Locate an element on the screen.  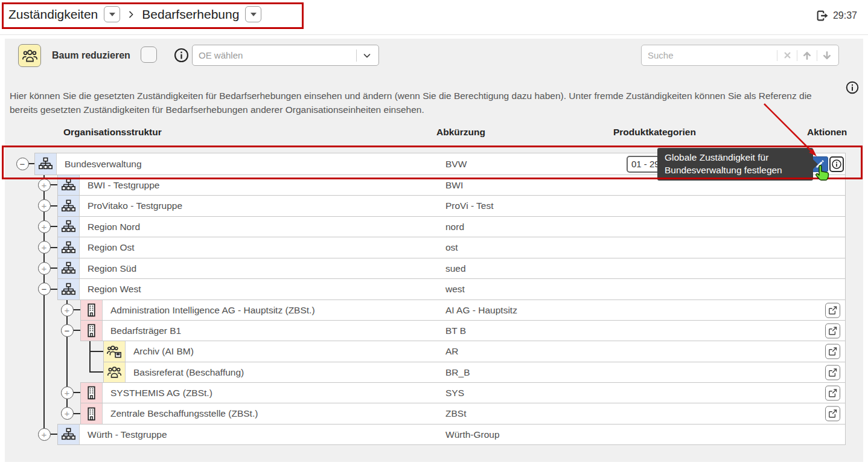
table-row: Würth - TestgruppeWürth-Group is located at coordinates (452, 435).